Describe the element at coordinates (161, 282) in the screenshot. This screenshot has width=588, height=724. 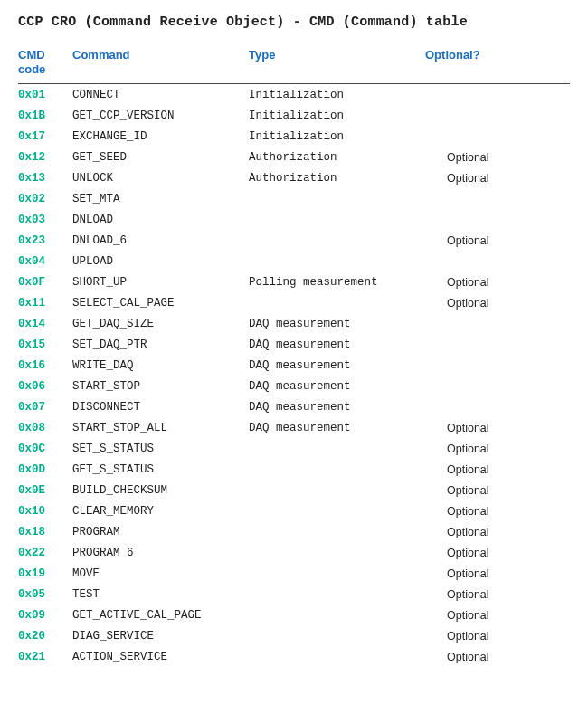
I see `command-cell: SHORT_UP` at that location.